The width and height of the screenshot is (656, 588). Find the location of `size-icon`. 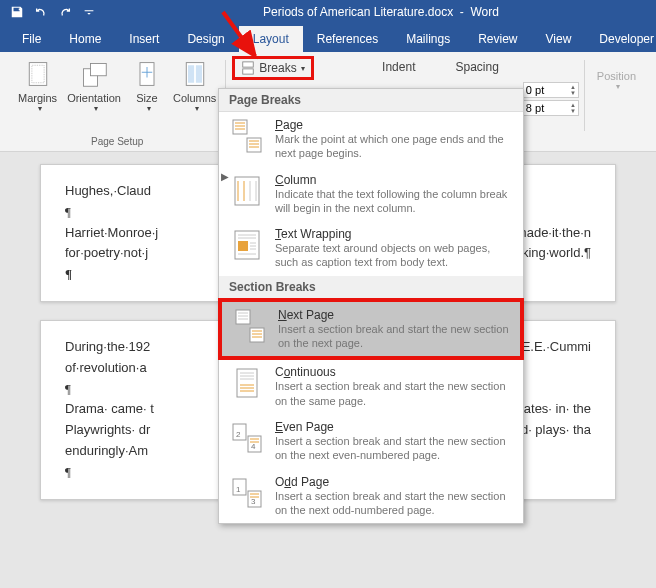

size-icon is located at coordinates (147, 74).